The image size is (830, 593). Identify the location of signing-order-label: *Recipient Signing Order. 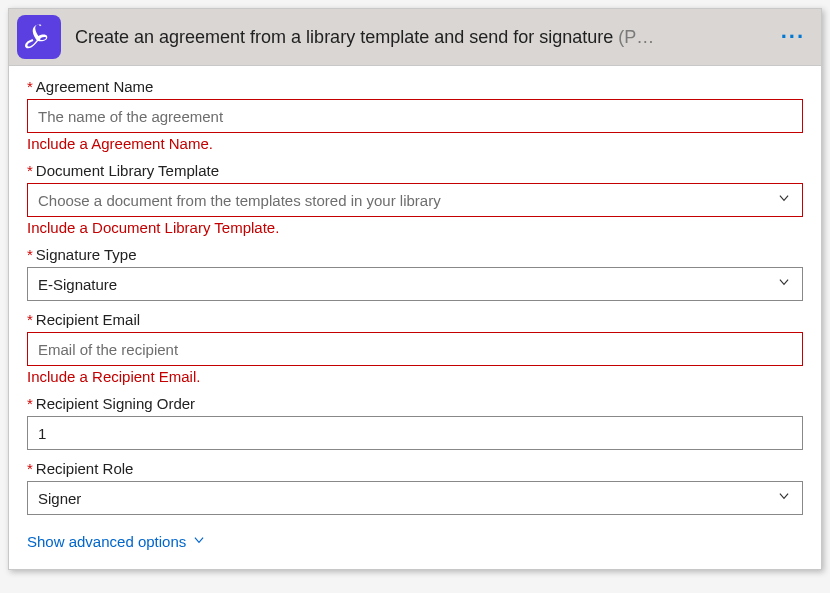
(415, 404).